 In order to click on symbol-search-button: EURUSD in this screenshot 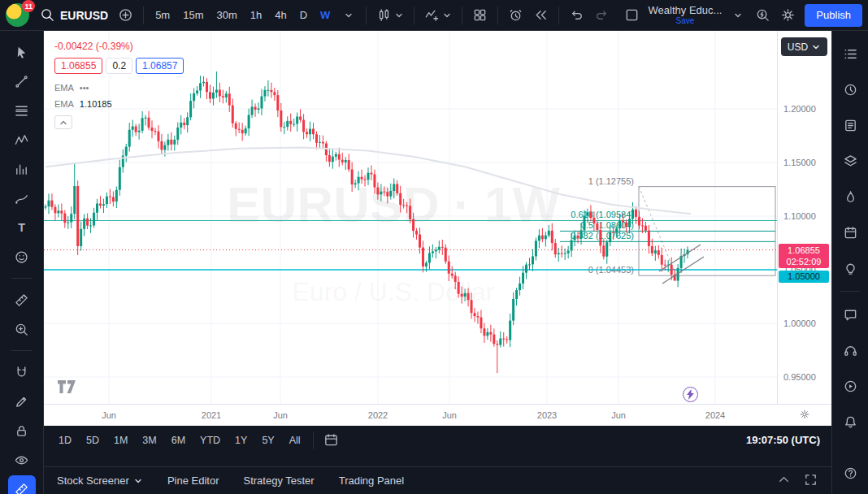, I will do `click(74, 15)`.